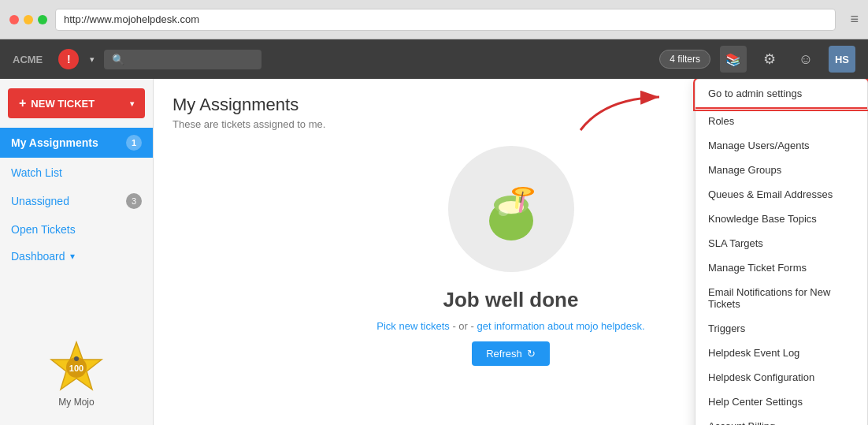 This screenshot has width=868, height=425. Describe the element at coordinates (781, 298) in the screenshot. I see `dropdown-email-notifications: Email Notifications for New Tickets` at that location.